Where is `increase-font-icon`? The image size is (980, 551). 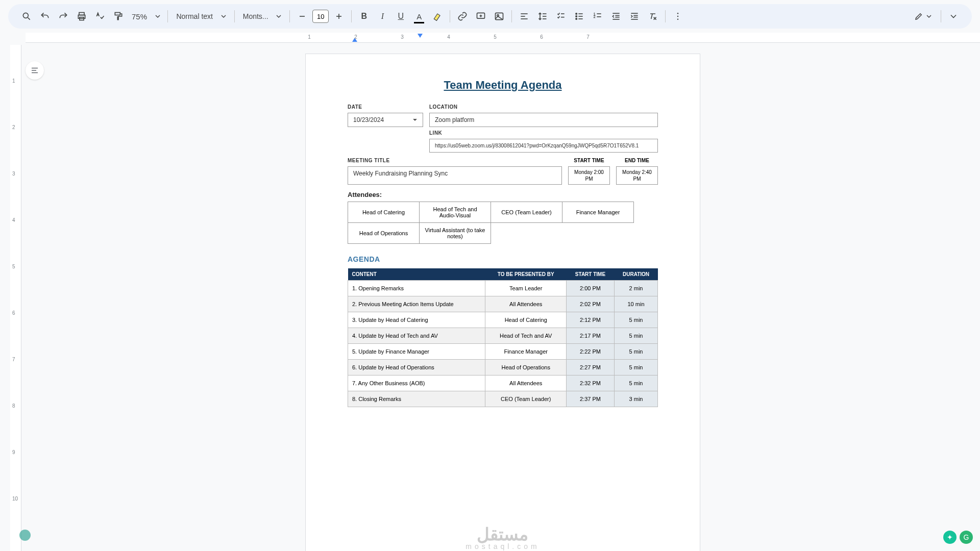
increase-font-icon is located at coordinates (339, 16).